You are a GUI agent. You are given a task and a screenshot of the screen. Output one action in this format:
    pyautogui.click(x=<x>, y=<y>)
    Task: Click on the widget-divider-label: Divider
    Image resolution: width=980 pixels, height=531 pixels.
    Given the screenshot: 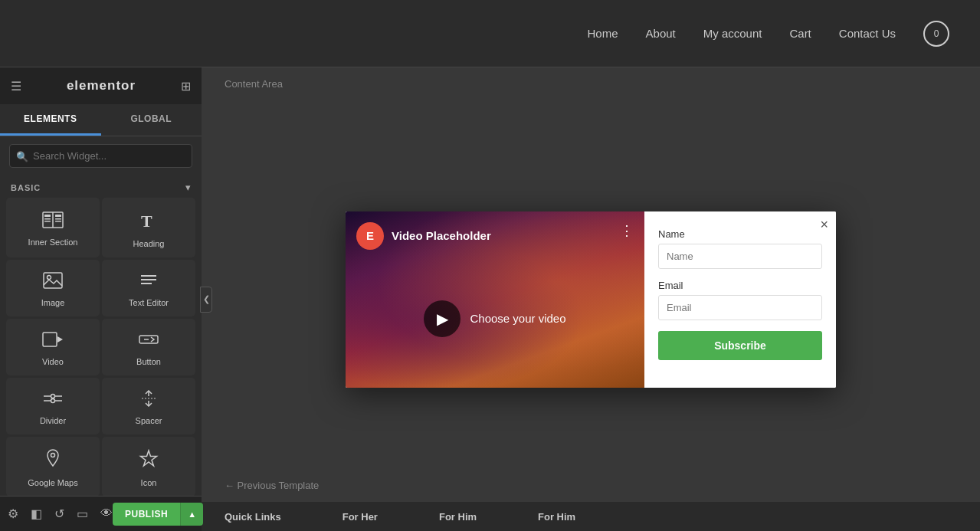 What is the action you would take?
    pyautogui.click(x=53, y=421)
    